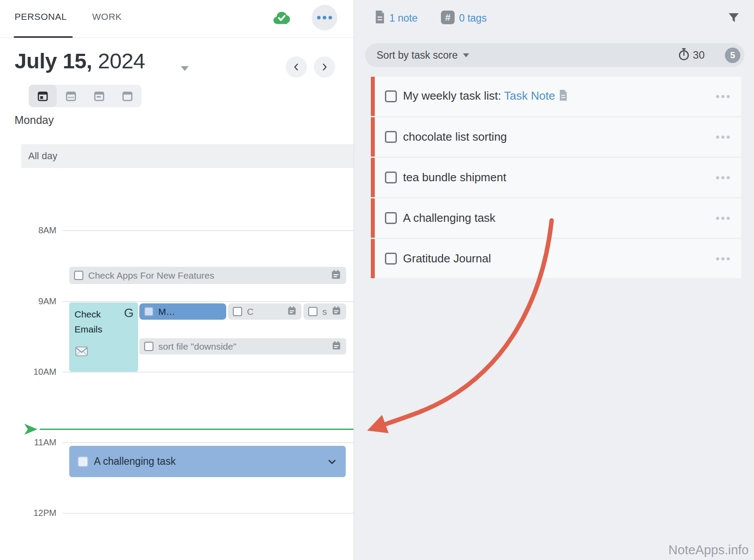  I want to click on event-title: A challenging task, so click(135, 461).